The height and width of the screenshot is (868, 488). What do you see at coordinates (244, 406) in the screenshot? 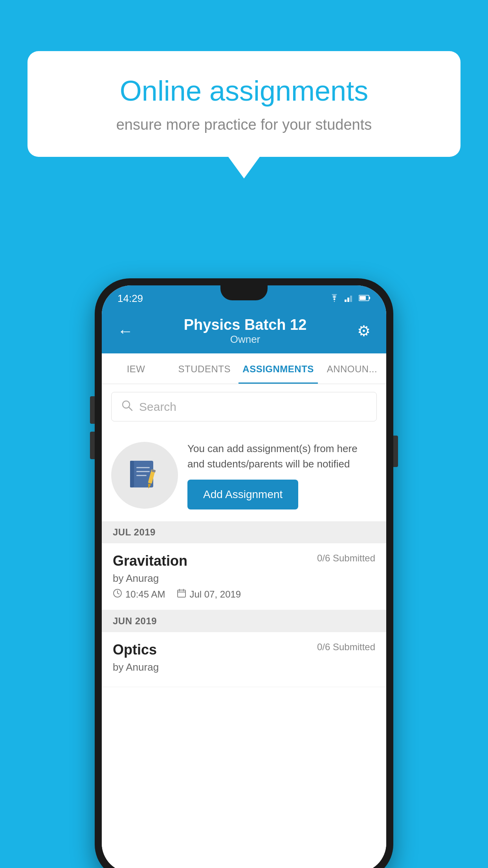
I see `search-container: Search` at bounding box center [244, 406].